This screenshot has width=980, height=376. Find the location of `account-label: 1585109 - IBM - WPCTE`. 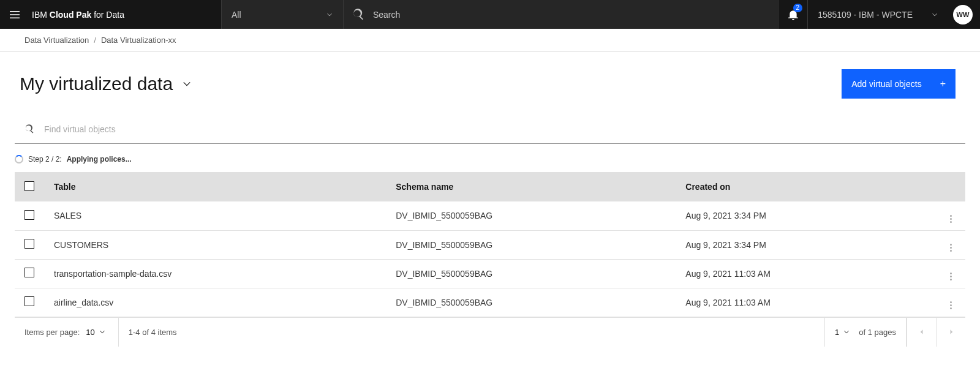

account-label: 1585109 - IBM - WPCTE is located at coordinates (865, 15).